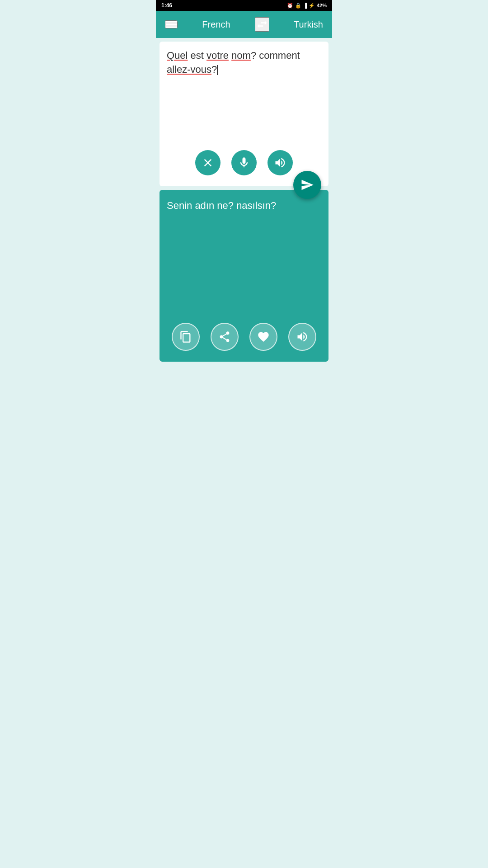 Image resolution: width=488 pixels, height=868 pixels. What do you see at coordinates (244, 97) in the screenshot?
I see `source-text-input: Quel est votre nom? comment allez-vous?` at bounding box center [244, 97].